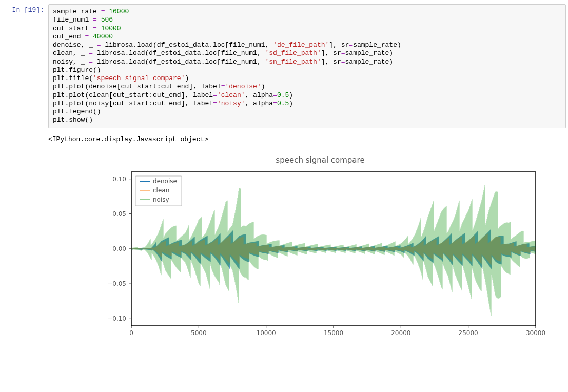 This screenshot has height=392, width=568. I want to click on svg-text: 5000, so click(199, 333).